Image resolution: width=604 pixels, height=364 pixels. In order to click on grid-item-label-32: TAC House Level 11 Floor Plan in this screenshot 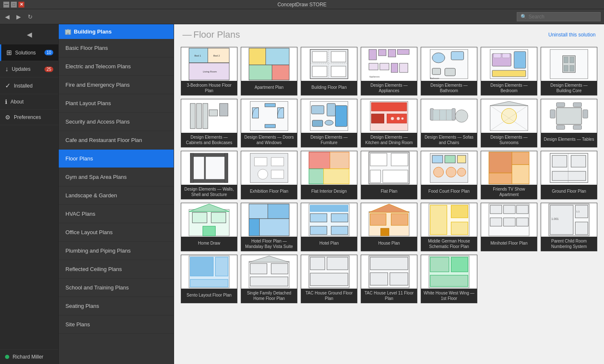, I will do `click(389, 296)`.